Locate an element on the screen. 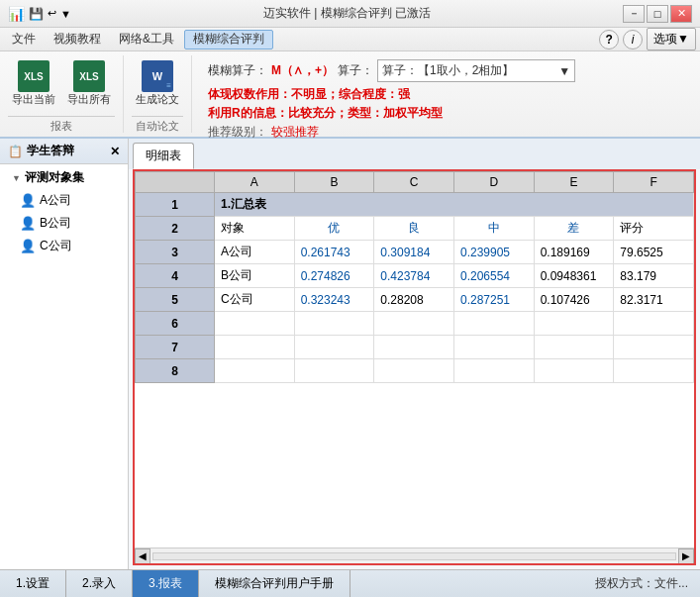  xls-icon: XLS is located at coordinates (34, 76).